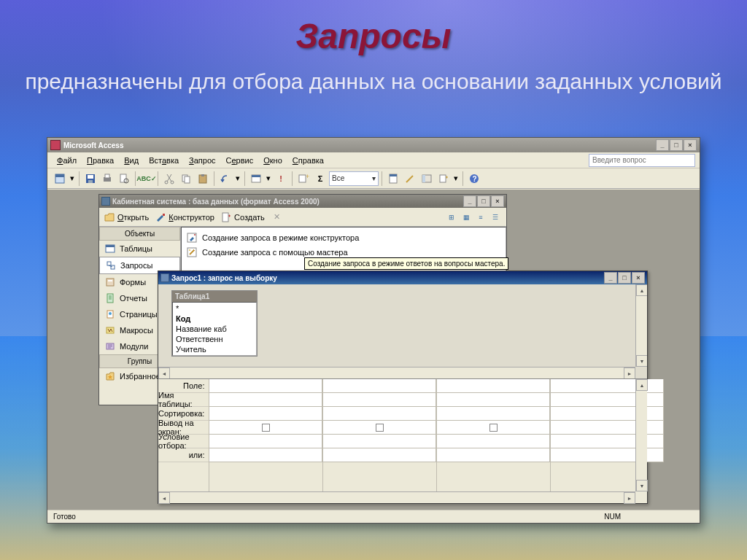  Describe the element at coordinates (256, 179) in the screenshot. I see `query-type-button` at that location.